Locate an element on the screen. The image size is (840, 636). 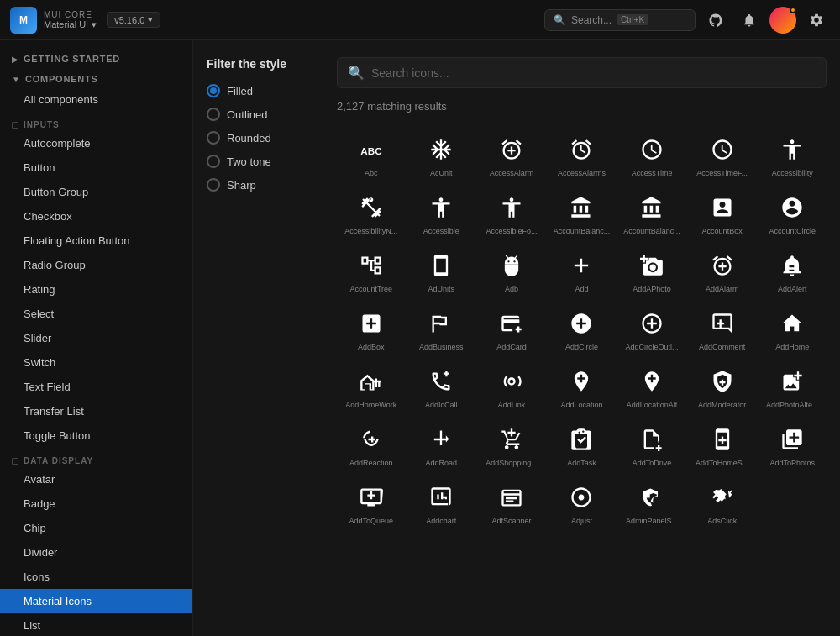
avatar-button is located at coordinates (783, 20).